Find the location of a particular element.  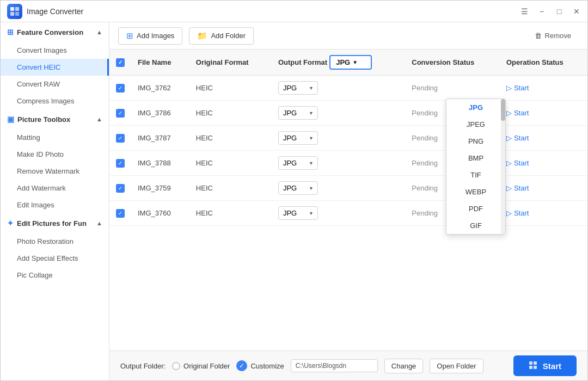

output-folder-label: Output Folder: is located at coordinates (143, 366).